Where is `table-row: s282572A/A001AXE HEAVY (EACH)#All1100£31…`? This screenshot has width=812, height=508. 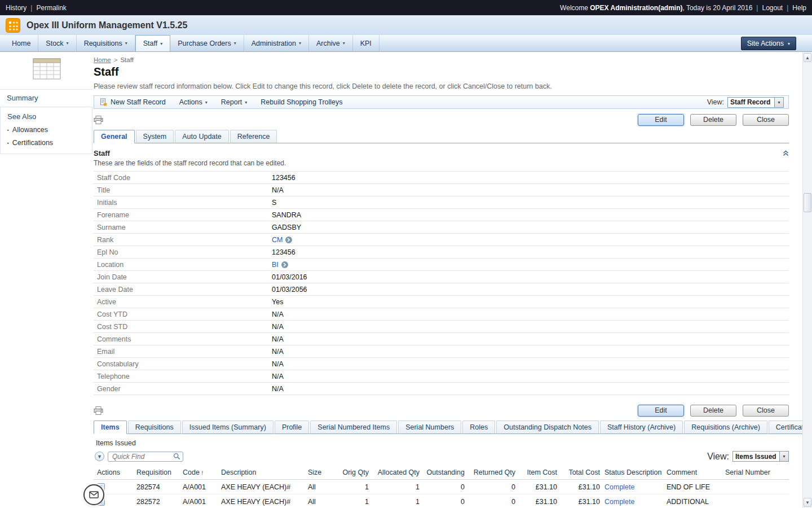
table-row: s282572A/A001AXE HEAVY (EACH)#All1100£31… is located at coordinates (441, 501).